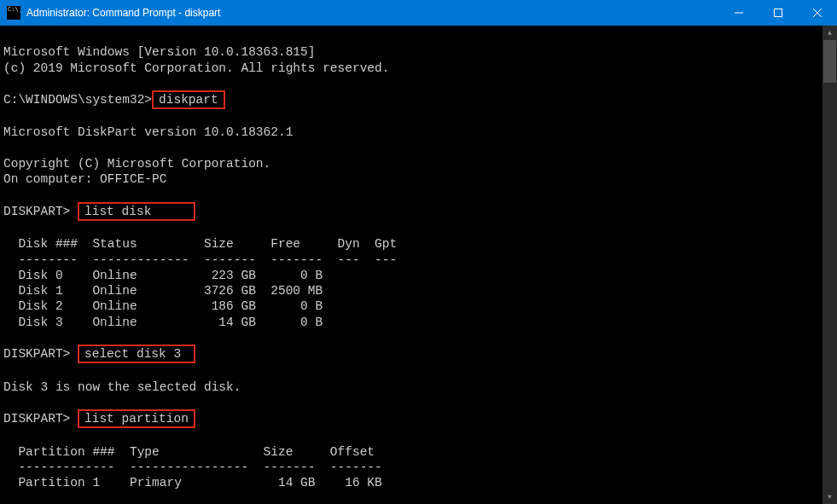 Image resolution: width=837 pixels, height=504 pixels. I want to click on scroll-up-arrow: ▲, so click(829, 32).